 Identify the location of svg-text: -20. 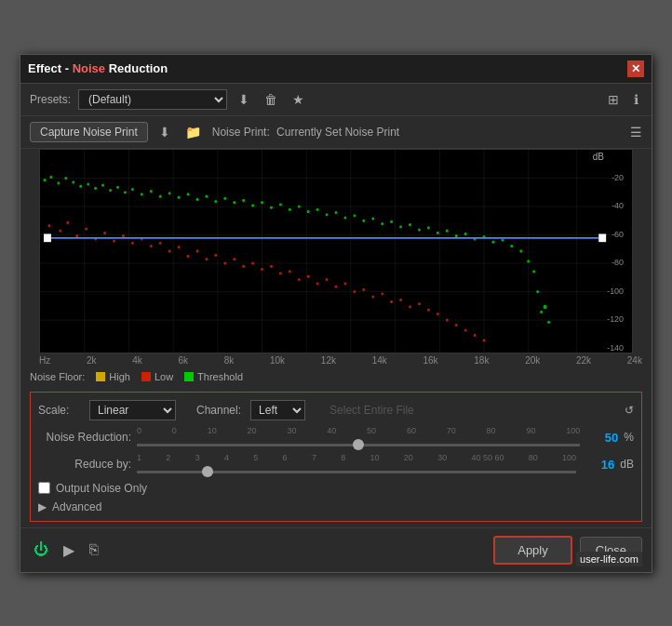
(618, 177).